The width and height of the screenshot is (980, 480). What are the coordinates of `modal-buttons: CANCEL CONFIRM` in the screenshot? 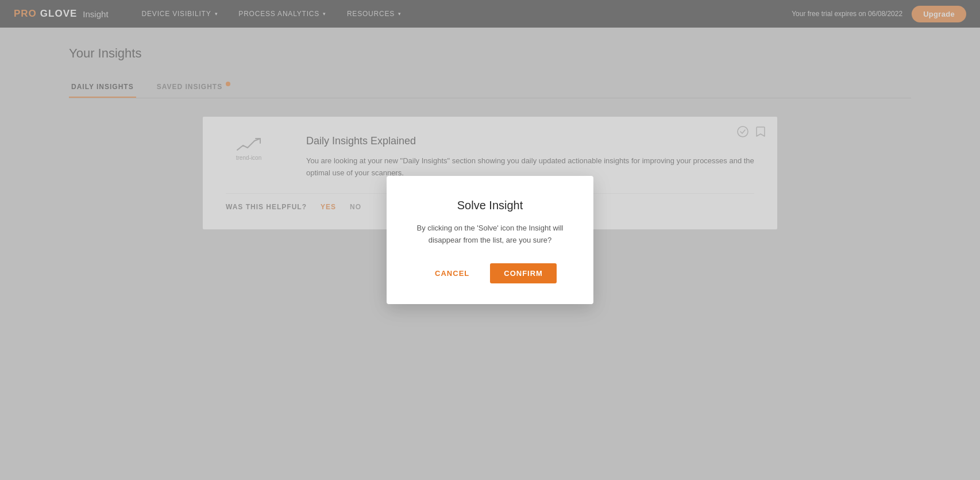 It's located at (490, 274).